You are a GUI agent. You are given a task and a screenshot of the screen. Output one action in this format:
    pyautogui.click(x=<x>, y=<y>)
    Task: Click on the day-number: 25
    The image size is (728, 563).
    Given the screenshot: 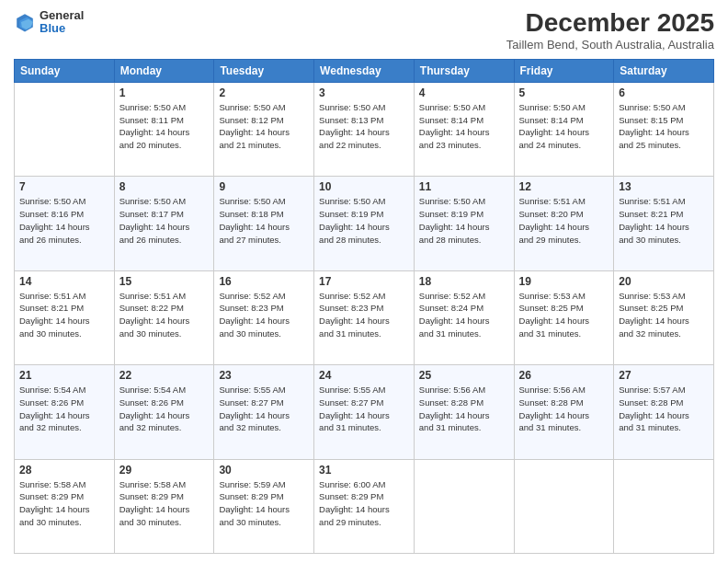 What is the action you would take?
    pyautogui.click(x=464, y=375)
    